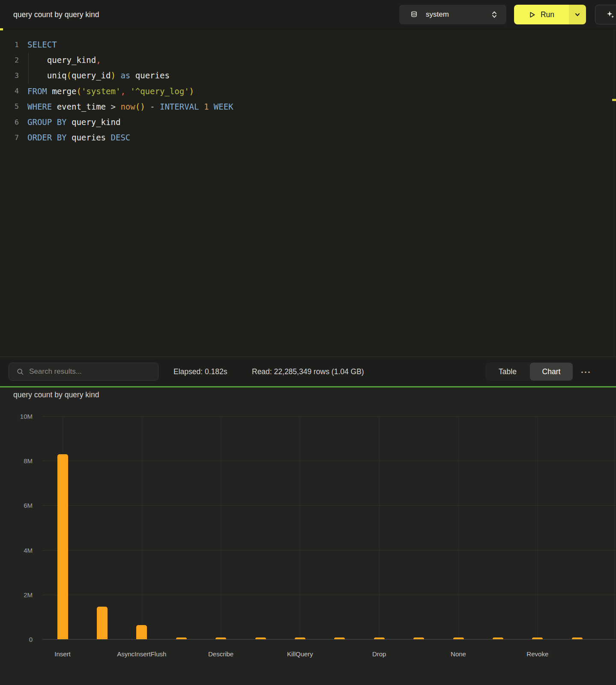 The image size is (616, 685). What do you see at coordinates (113, 107) in the screenshot?
I see `sql-token: >` at bounding box center [113, 107].